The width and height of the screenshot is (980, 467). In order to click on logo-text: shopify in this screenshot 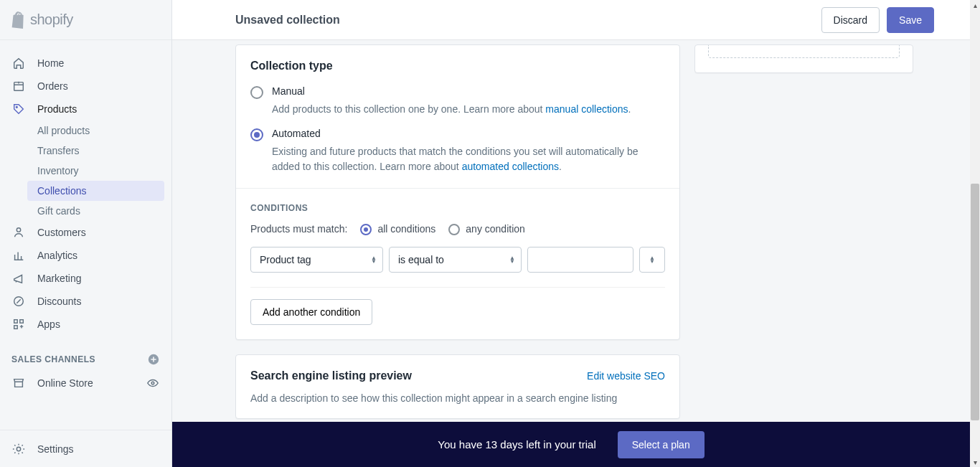, I will do `click(52, 20)`.